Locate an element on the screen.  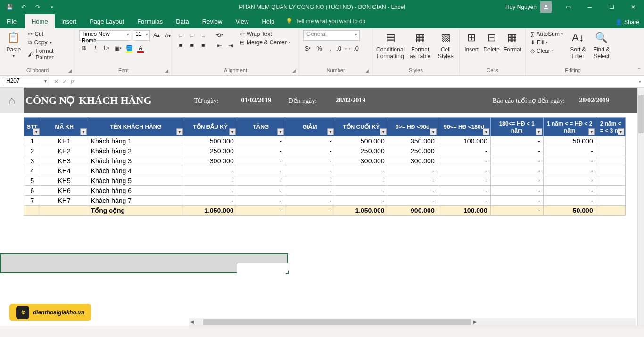
ribbon-options-icon: ▭ is located at coordinates (568, 7).